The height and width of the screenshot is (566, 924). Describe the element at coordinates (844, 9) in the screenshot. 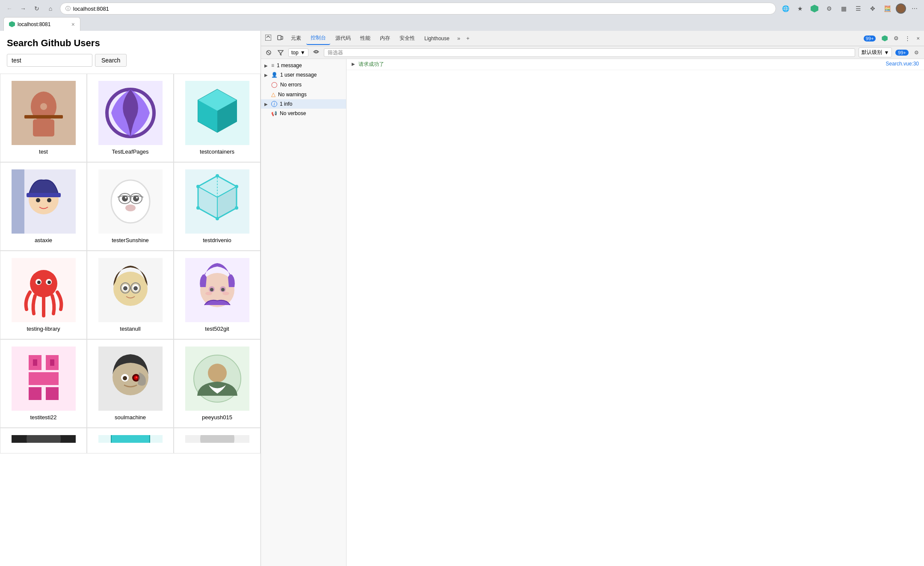

I see `tab-grid-button: ▦` at that location.